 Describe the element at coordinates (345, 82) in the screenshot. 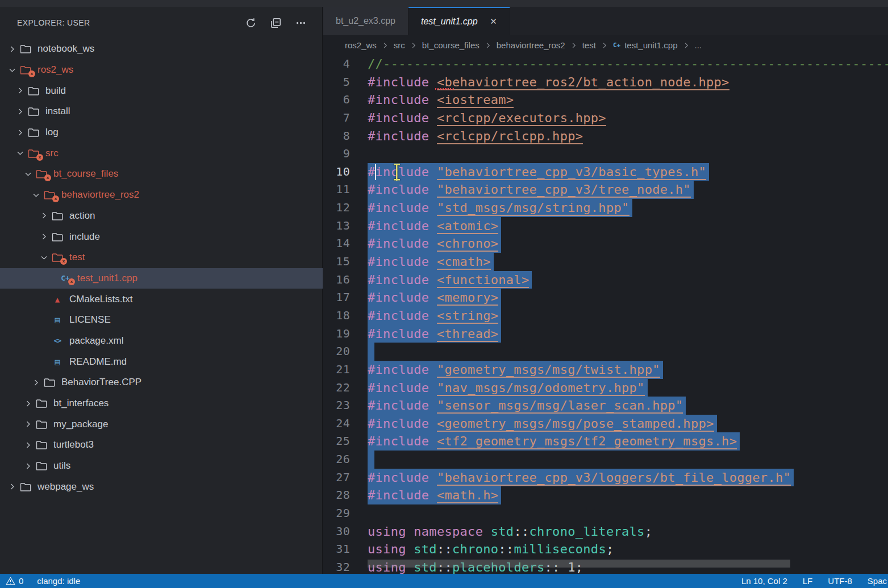

I see `line-number: 5` at that location.